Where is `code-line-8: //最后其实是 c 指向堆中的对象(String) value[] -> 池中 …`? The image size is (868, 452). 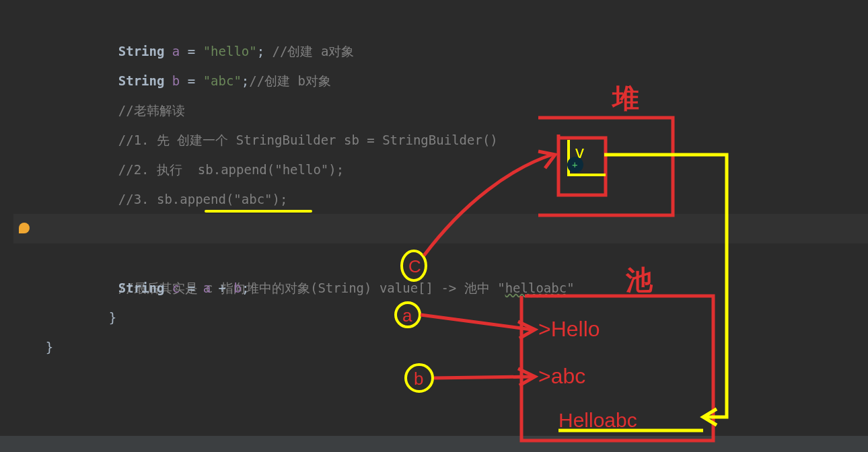 code-line-8: //最后其实是 c 指向堆中的对象(String) value[] -> 池中 … is located at coordinates (441, 229).